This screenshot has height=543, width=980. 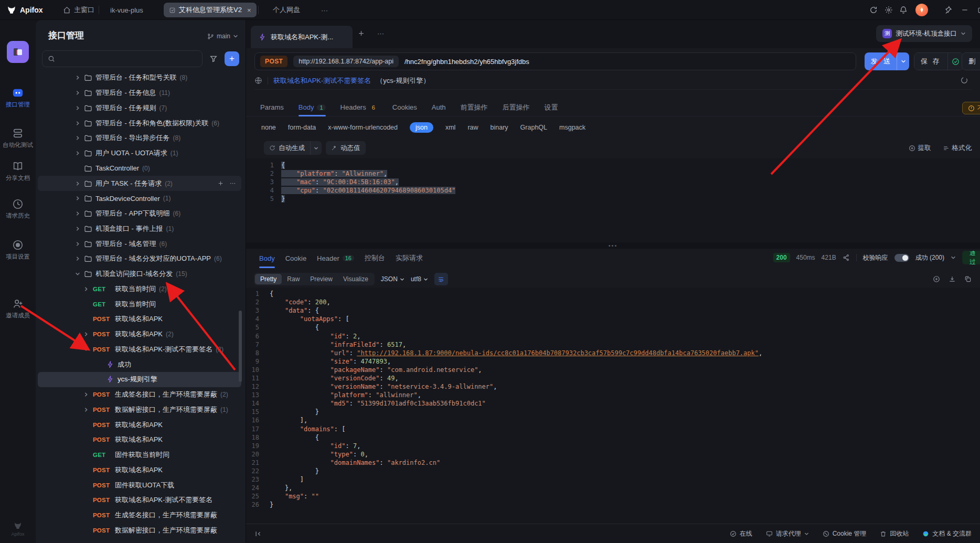 I want to click on api-doc-link: 获取域名和APK-测试不需要签名, so click(x=322, y=81).